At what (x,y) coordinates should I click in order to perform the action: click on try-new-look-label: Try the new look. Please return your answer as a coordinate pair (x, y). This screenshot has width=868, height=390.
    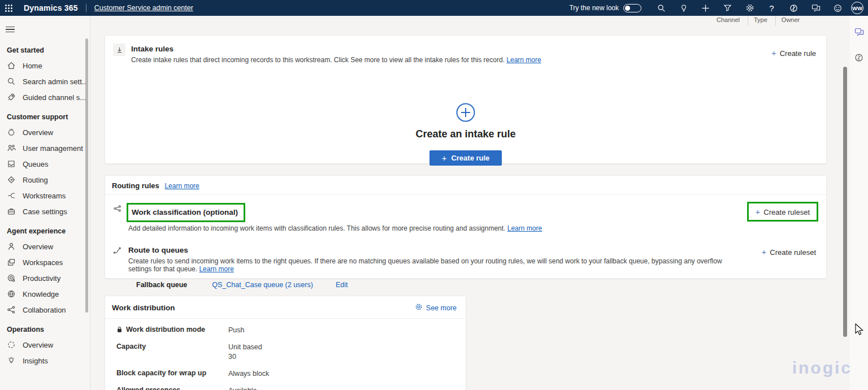
    Looking at the image, I should click on (594, 8).